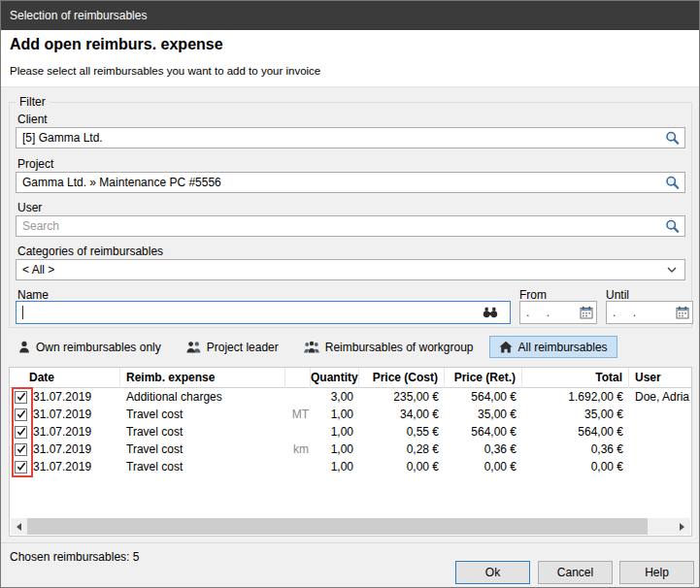  Describe the element at coordinates (19, 526) in the screenshot. I see `scroll-left-button` at that location.